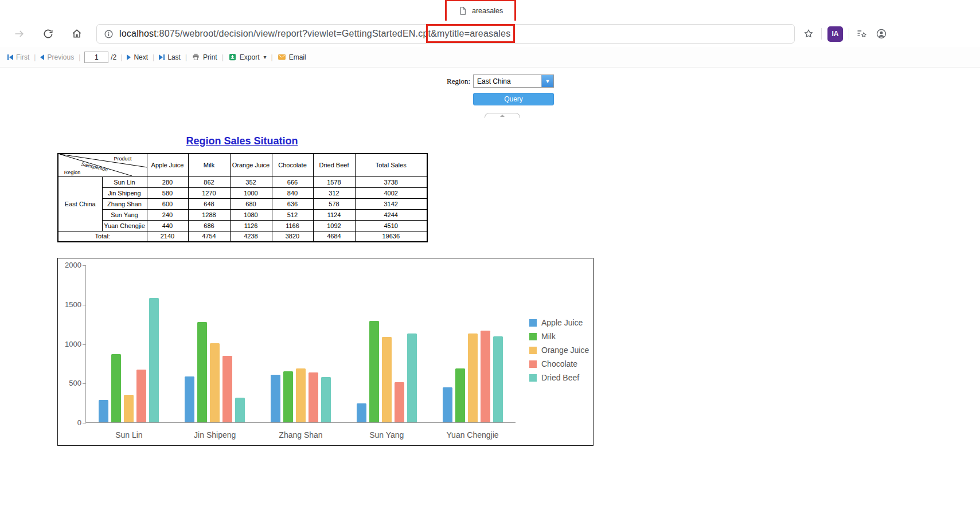 The image size is (980, 518). What do you see at coordinates (102, 165) in the screenshot?
I see `table-corner-cell: Product Salesperson Region` at bounding box center [102, 165].